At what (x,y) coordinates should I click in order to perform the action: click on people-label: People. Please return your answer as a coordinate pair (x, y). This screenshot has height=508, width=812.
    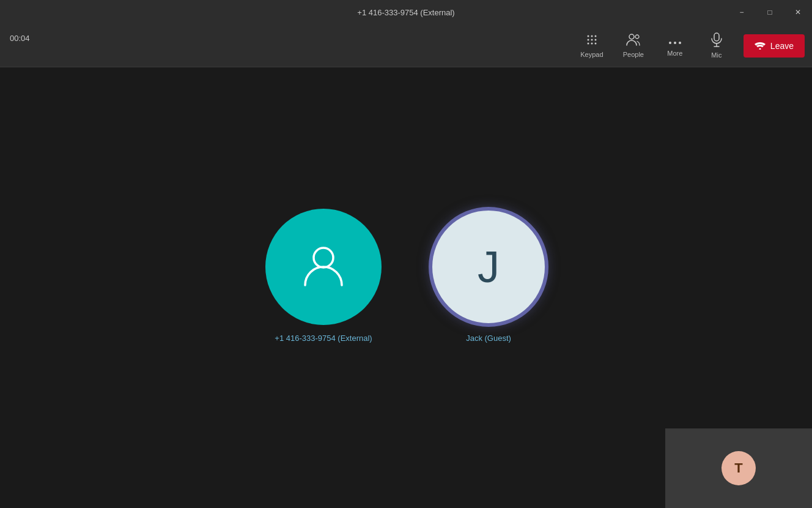
    Looking at the image, I should click on (633, 54).